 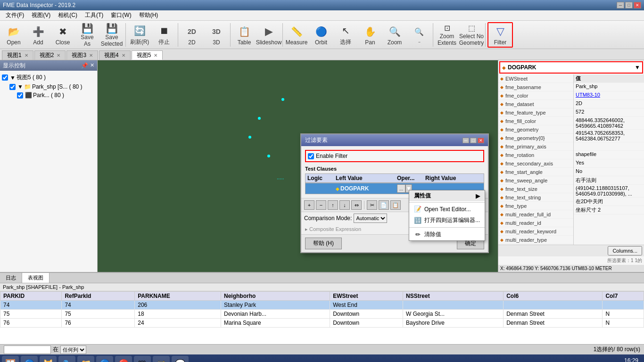 I want to click on select-no-geometry-button: ⬚ Select No Geometry, so click(x=471, y=35).